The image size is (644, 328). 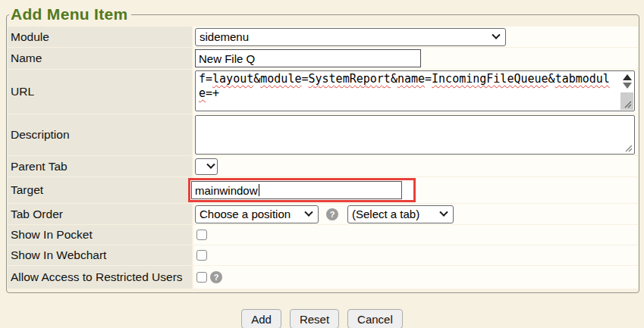 I want to click on show-in-pocket-label: Show In Pocket, so click(x=100, y=235).